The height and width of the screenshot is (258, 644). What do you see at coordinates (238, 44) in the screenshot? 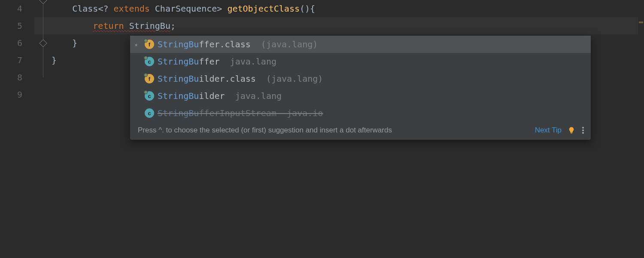
I see `completion-label: StringBuffer.class (java.lang)` at bounding box center [238, 44].